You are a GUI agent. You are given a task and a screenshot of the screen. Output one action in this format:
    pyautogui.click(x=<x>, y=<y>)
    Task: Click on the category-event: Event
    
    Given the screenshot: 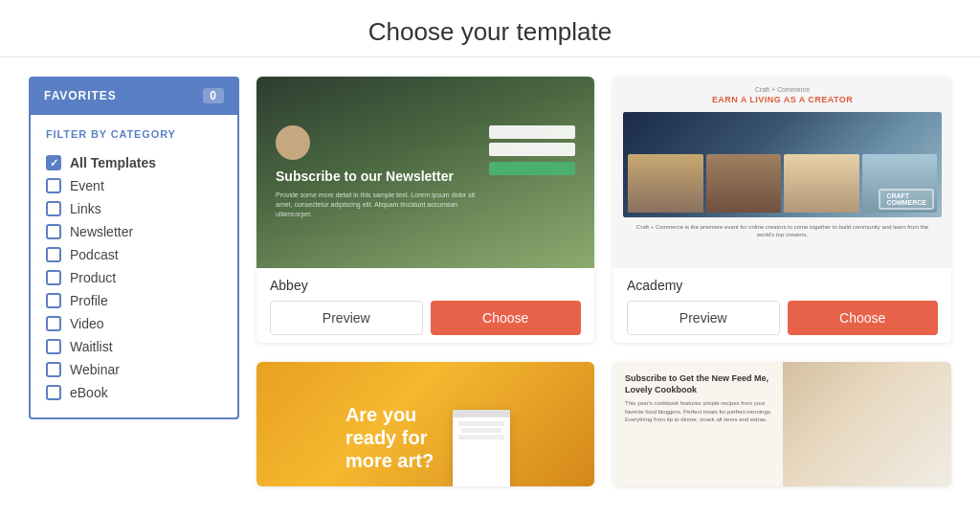 What is the action you would take?
    pyautogui.click(x=134, y=186)
    